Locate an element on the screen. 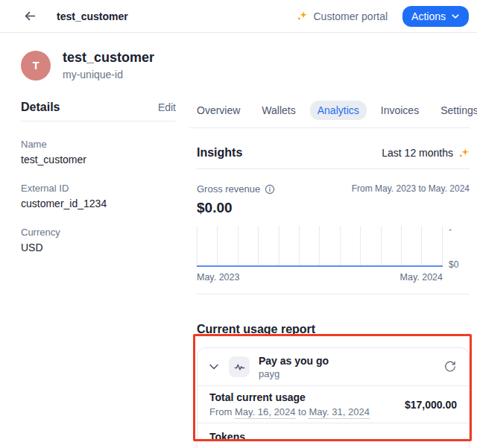 This screenshot has height=448, width=477. field-label: Currency is located at coordinates (98, 233).